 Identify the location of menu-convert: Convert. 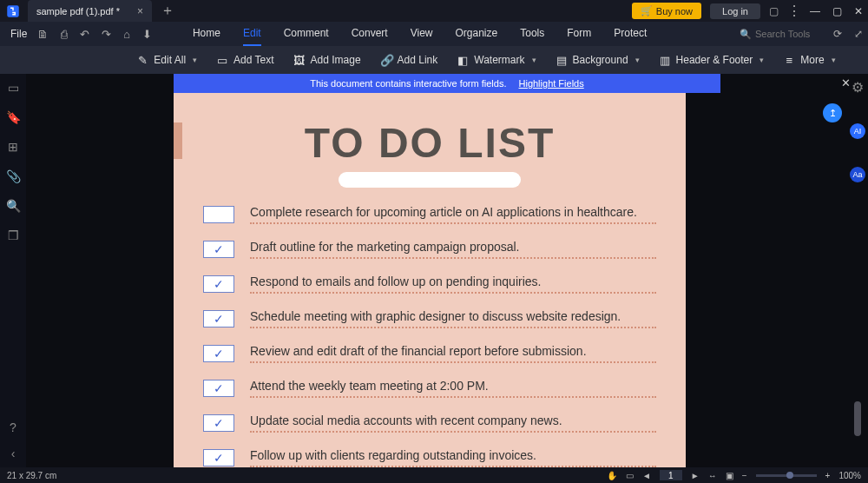
(370, 34).